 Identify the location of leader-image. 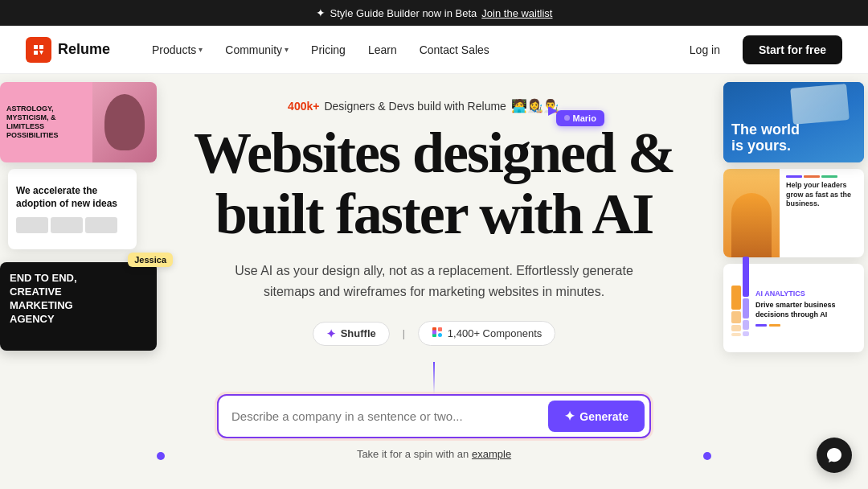
(751, 213).